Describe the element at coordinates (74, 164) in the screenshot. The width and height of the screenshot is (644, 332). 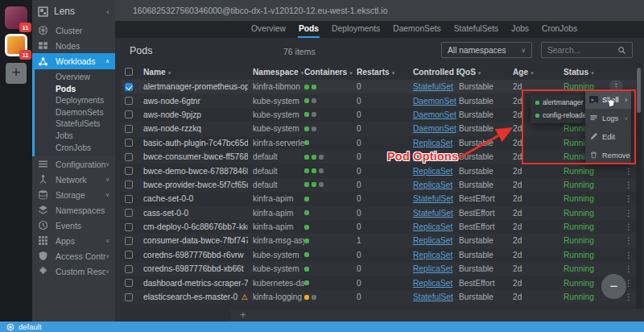
I see `sidebar-item-configuration: Configuration∨` at that location.